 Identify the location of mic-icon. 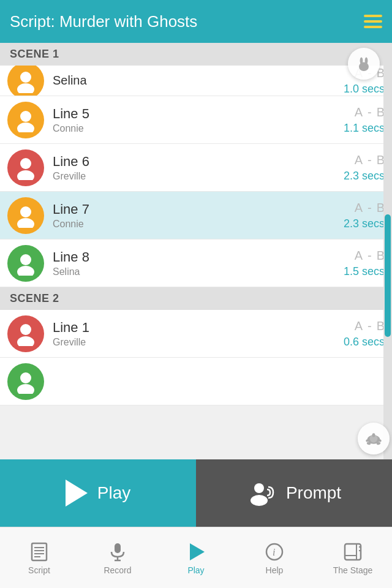
(118, 552).